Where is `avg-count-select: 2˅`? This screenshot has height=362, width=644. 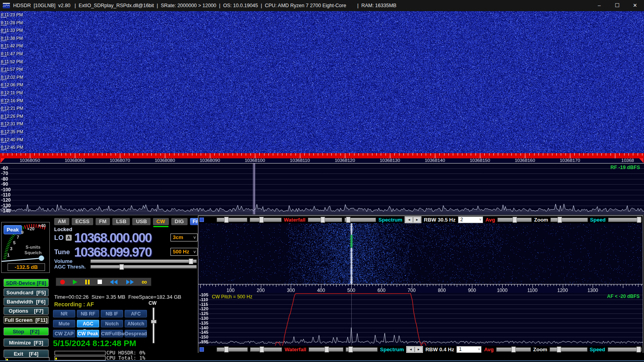 avg-count-select: 2˅ is located at coordinates (471, 220).